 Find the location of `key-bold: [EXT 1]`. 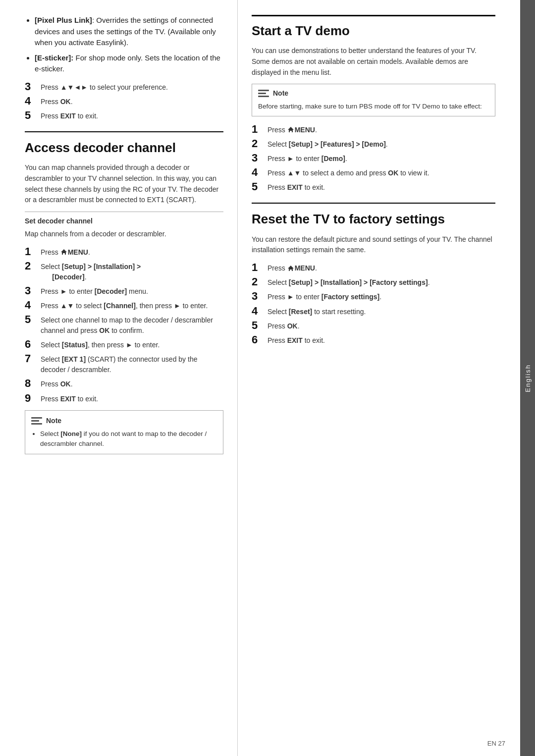

key-bold: [EXT 1] is located at coordinates (74, 359).